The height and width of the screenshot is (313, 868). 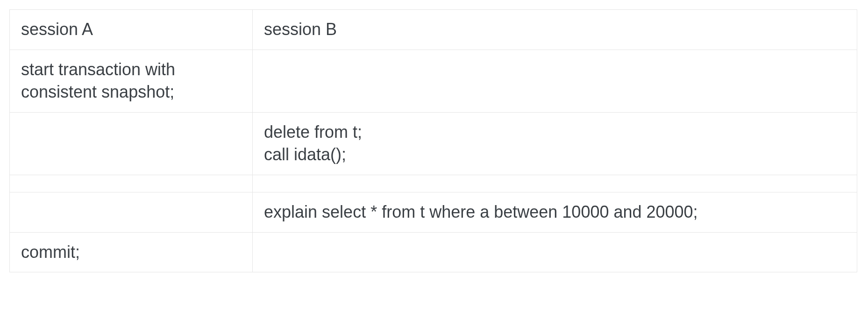 I want to click on table-row: explain select * from t where a between …, so click(x=434, y=212).